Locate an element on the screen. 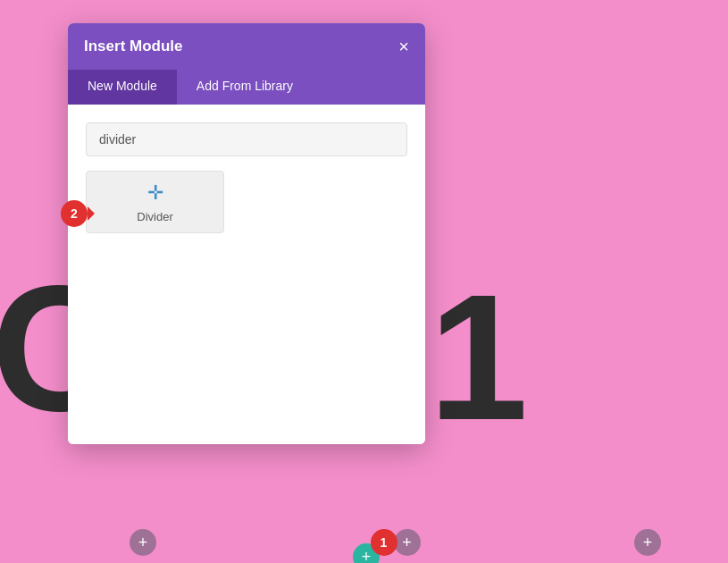  add-module-center-button: + is located at coordinates (407, 542).